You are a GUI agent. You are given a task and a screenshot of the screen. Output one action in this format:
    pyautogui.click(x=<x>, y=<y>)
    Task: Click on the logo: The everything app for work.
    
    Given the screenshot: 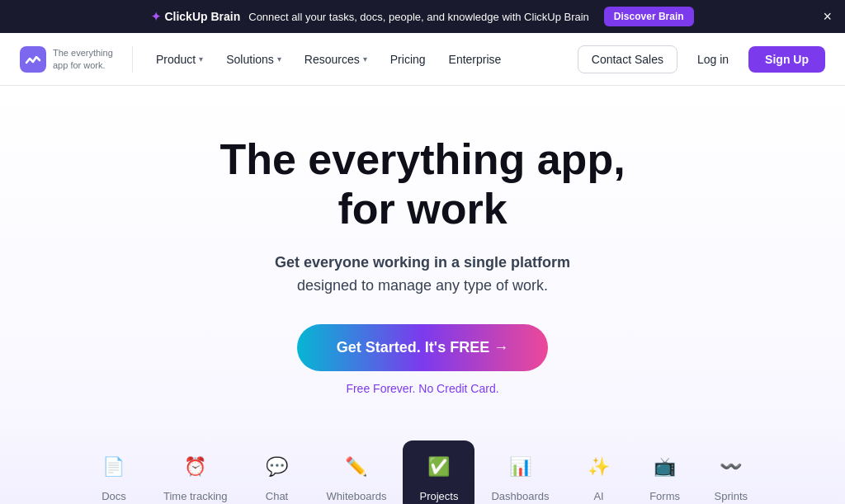 What is the action you would take?
    pyautogui.click(x=76, y=59)
    